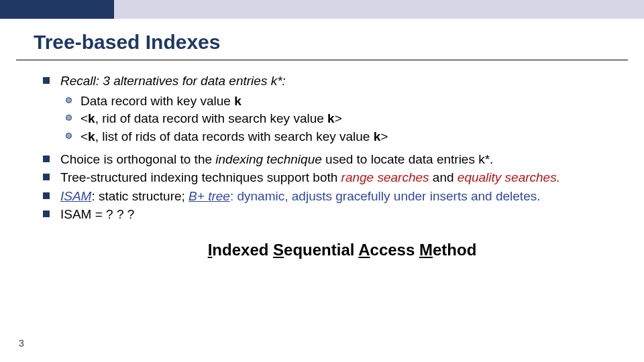  Describe the element at coordinates (97, 215) in the screenshot. I see `b5-text: ISAM = ? ? ?` at that location.